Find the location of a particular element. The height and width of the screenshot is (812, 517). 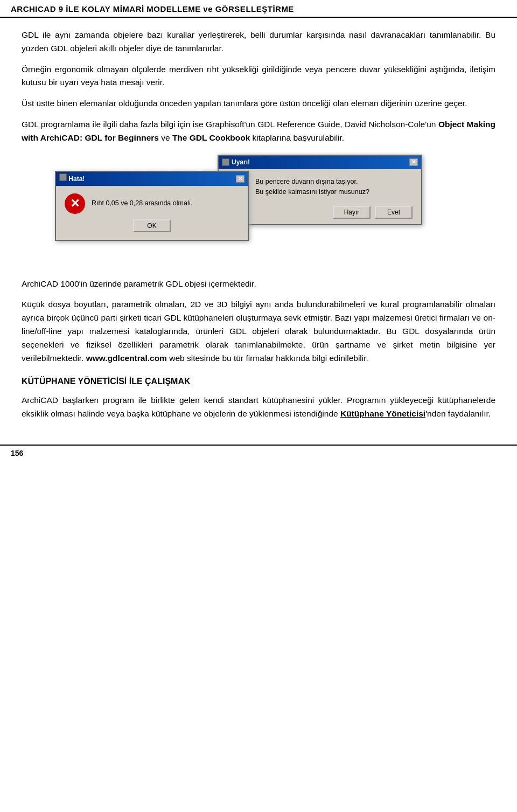

page-header: ARCHICAD 9 İLE KOLAY MİMARİ MODELLEME ve… is located at coordinates (258, 9).